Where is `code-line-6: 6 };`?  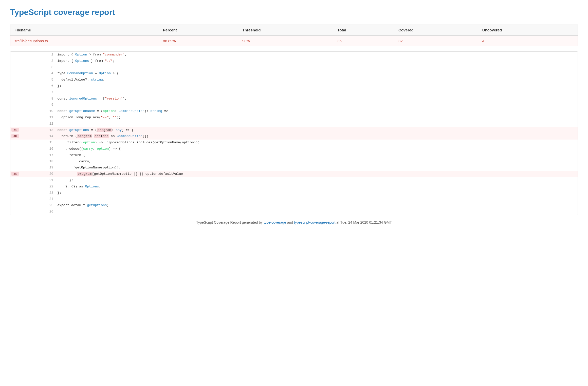
code-line-6: 6 }; is located at coordinates (294, 86).